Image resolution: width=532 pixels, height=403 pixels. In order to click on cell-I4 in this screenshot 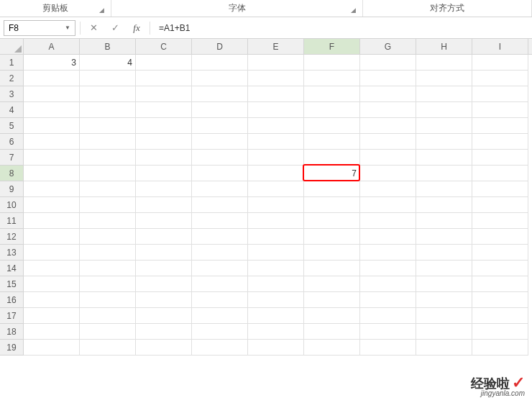, I will do `click(500, 110)`.